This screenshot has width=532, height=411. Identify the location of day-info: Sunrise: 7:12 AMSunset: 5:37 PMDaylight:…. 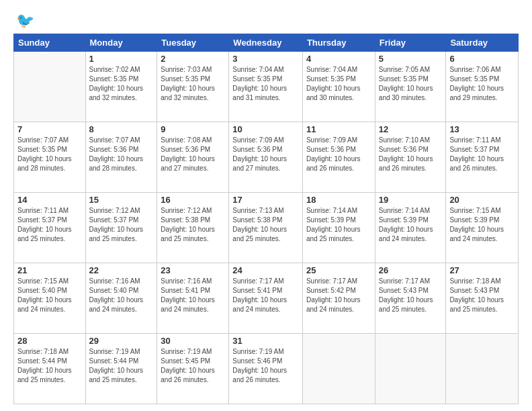
(122, 225).